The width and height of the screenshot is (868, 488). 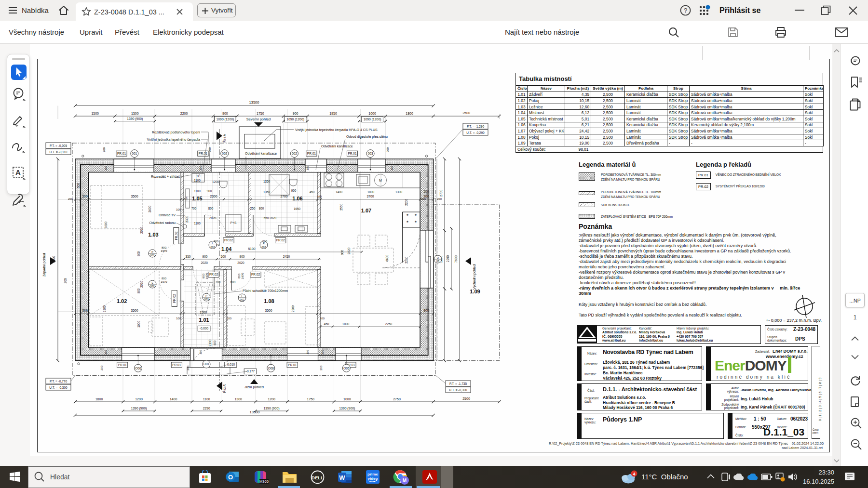 What do you see at coordinates (153, 235) in the screenshot?
I see `svg-text: 1.03` at bounding box center [153, 235].